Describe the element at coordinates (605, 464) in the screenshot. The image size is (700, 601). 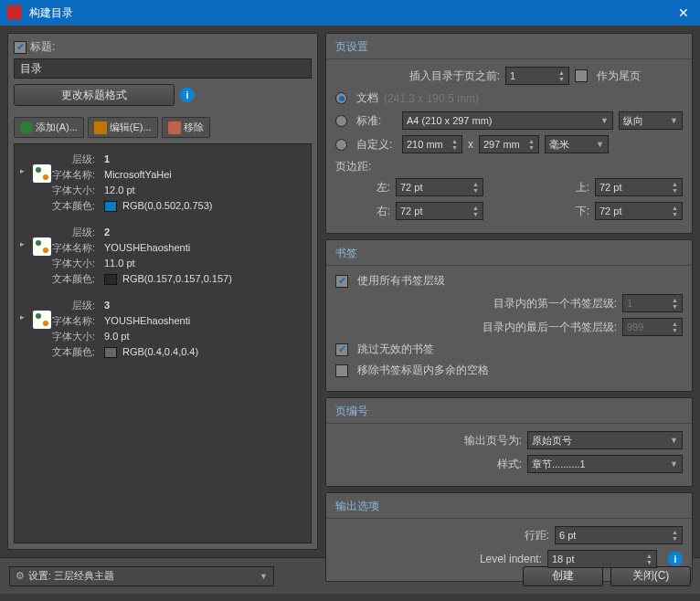
I see `style-combo: 章节..........1▼` at that location.